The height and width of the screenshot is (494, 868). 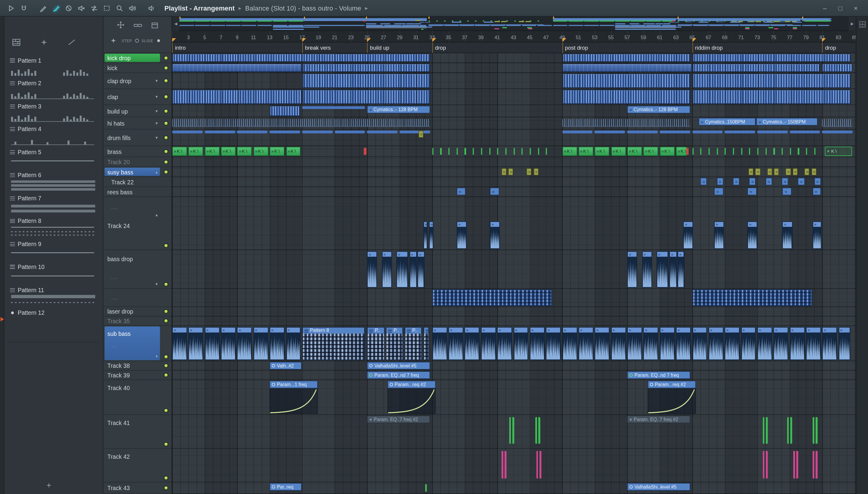 What do you see at coordinates (54, 182) in the screenshot?
I see `pattern-item-6: Pattern 6` at bounding box center [54, 182].